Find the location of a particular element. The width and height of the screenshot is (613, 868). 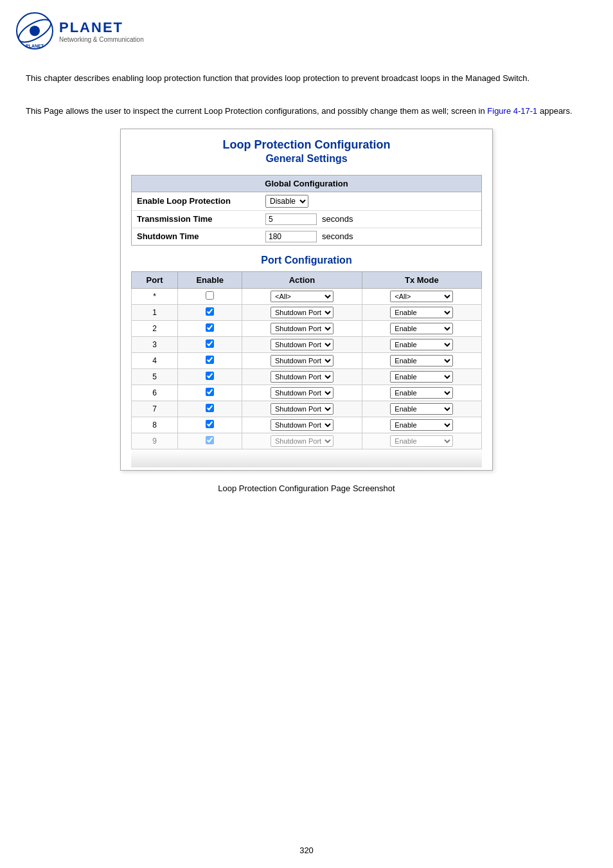

page-number: 320 is located at coordinates (306, 850).